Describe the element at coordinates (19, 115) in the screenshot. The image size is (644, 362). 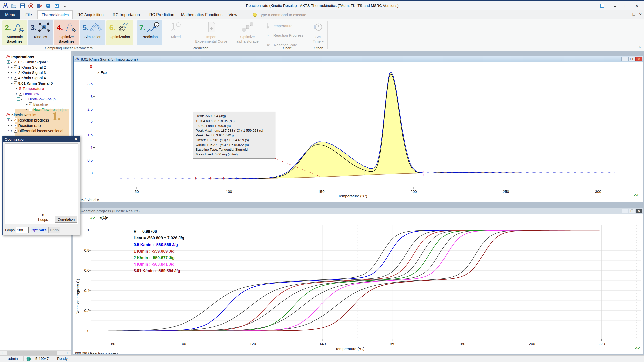
I see `tree-item-kinetic-results: −Kinetic Results` at that location.